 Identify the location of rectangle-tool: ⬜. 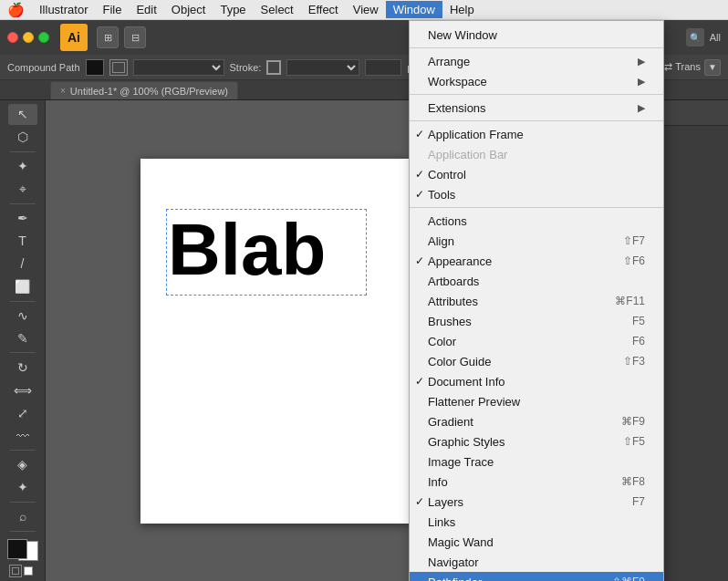
(23, 286).